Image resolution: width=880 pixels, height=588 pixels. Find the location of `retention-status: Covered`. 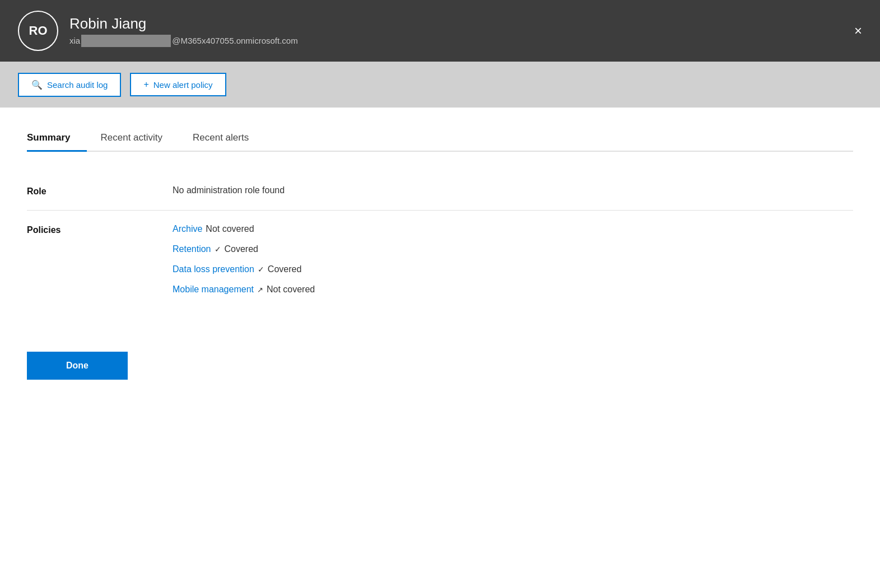

retention-status: Covered is located at coordinates (241, 249).